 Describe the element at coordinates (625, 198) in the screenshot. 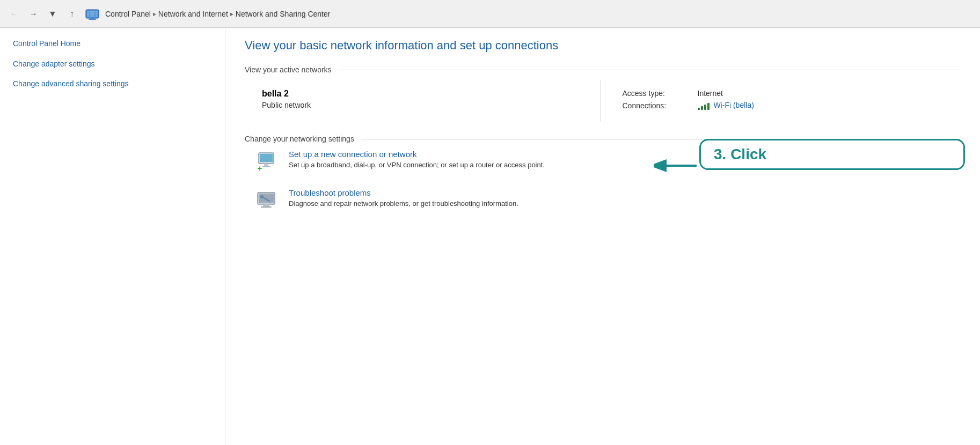

I see `troubleshoot-text: Troubleshoot problems Diagnose and repai…` at that location.